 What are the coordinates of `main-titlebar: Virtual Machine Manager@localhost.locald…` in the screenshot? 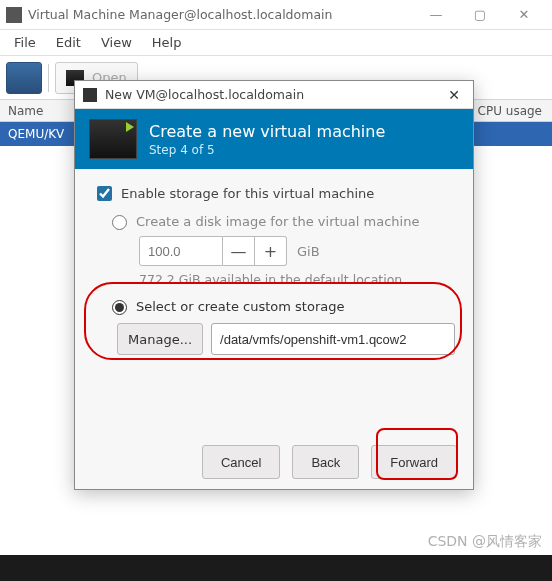 It's located at (276, 15).